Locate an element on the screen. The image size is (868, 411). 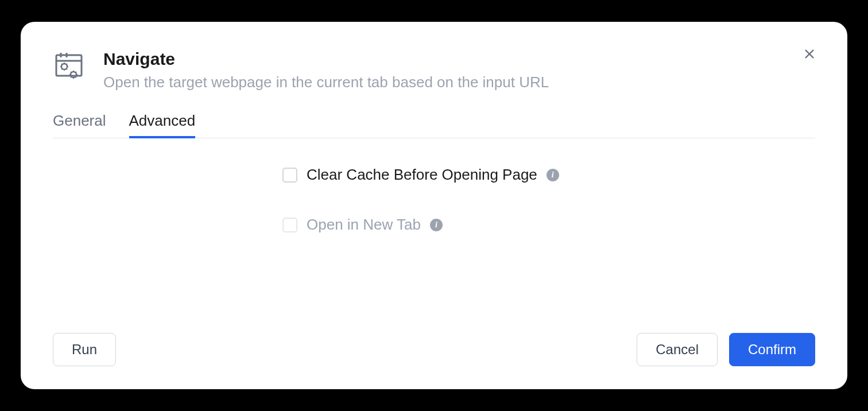
footer-right: Cancel Confirm is located at coordinates (726, 350).